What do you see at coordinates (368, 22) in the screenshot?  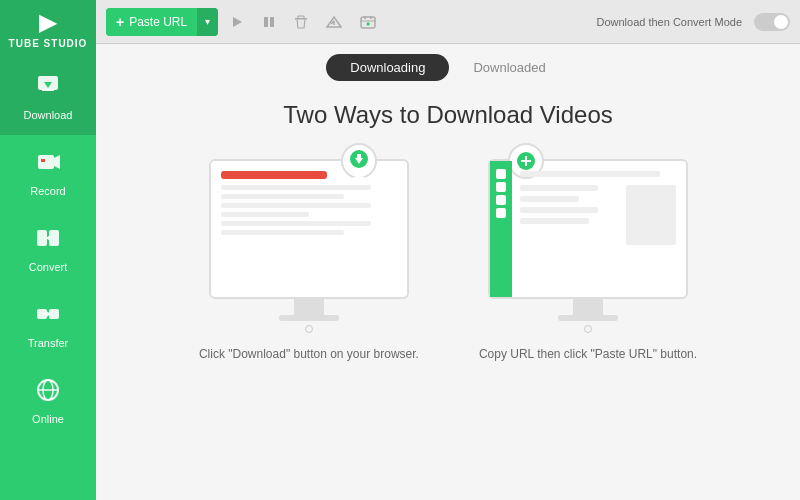 I see `schedule-button` at bounding box center [368, 22].